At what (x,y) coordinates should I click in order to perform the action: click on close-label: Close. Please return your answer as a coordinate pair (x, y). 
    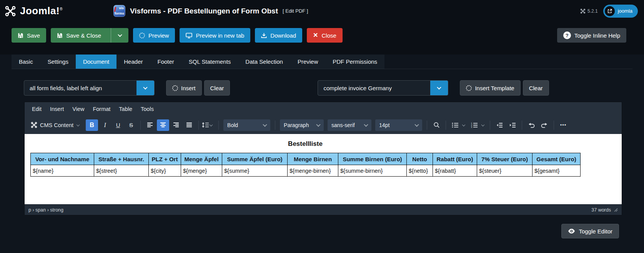
    Looking at the image, I should click on (329, 35).